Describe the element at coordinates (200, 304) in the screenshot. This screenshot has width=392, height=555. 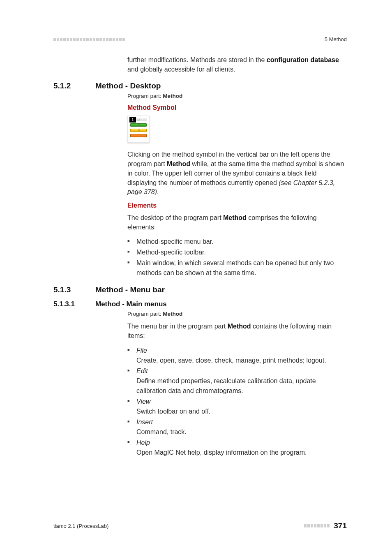
I see `subsection-5-1-3-1-heading: 5.1.3.1 Method - Main menus` at that location.